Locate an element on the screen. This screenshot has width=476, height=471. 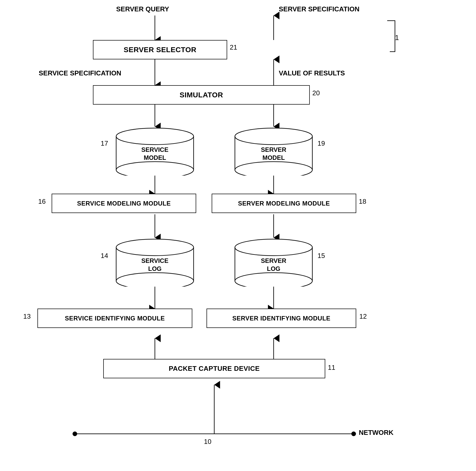
ref-15: 15 is located at coordinates (321, 256).